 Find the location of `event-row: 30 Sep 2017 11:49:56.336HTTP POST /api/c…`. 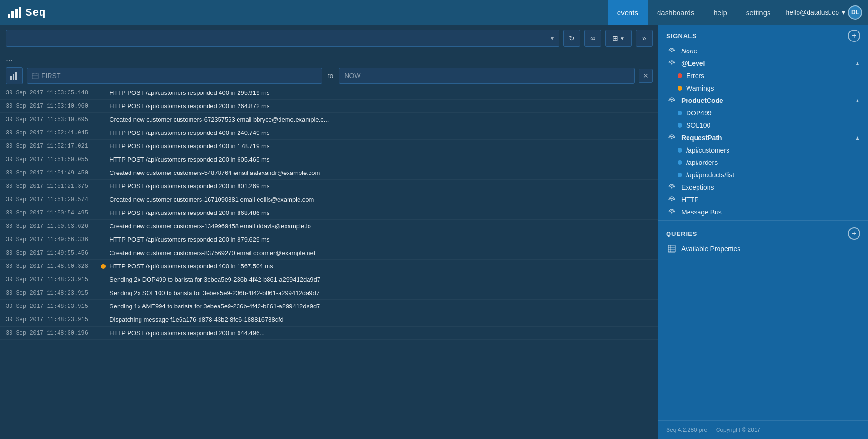

event-row: 30 Sep 2017 11:49:56.336HTTP POST /api/c… is located at coordinates (329, 240).